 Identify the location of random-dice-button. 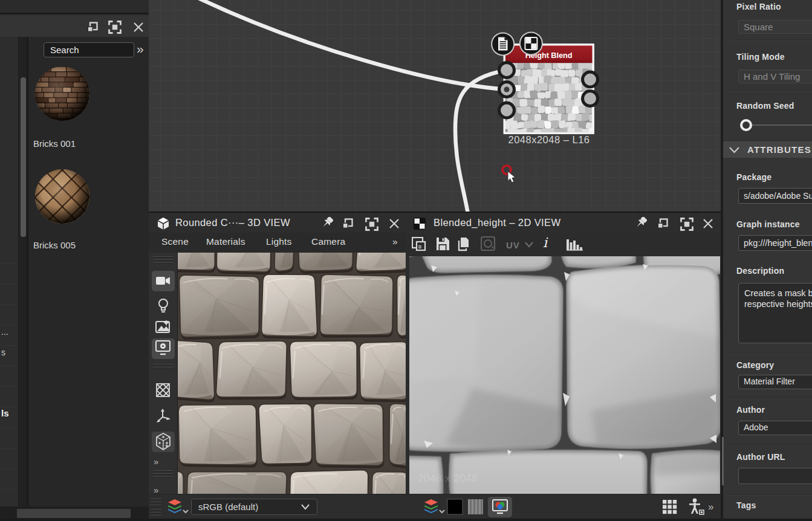
(163, 442).